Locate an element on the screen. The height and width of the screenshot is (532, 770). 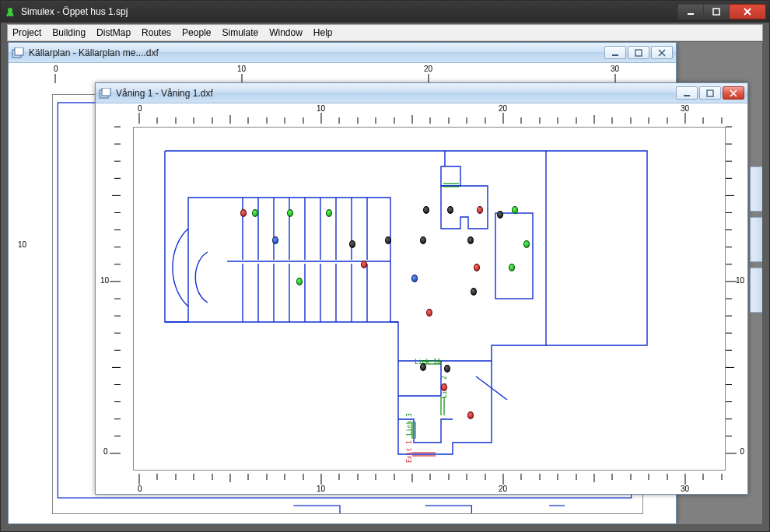
ruler-right: 0 10 is located at coordinates (734, 299).